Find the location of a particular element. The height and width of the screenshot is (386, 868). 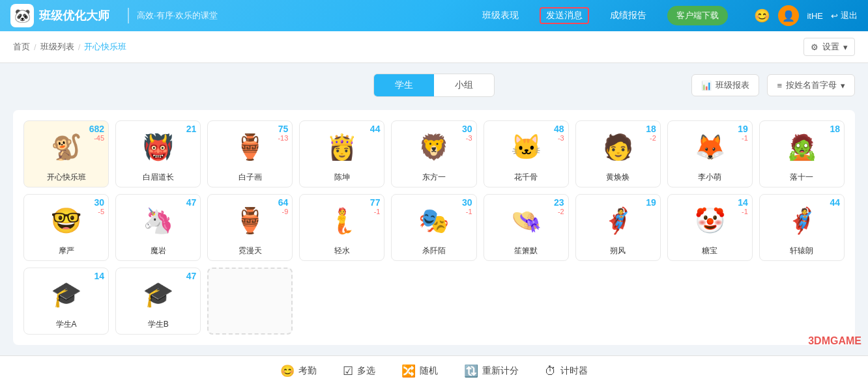

score-delta: -13 is located at coordinates (283, 138).